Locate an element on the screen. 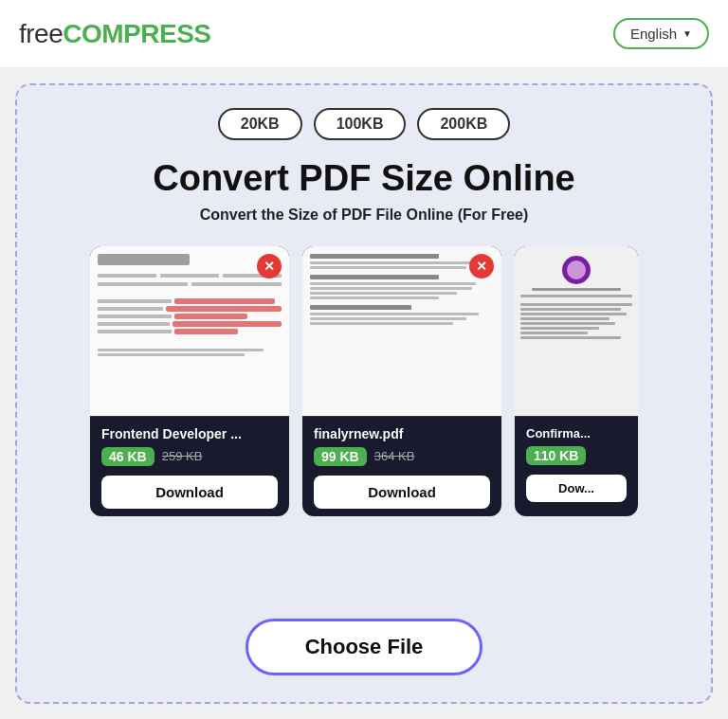  card-2-filename: finalyrnew.pdf is located at coordinates (402, 434).